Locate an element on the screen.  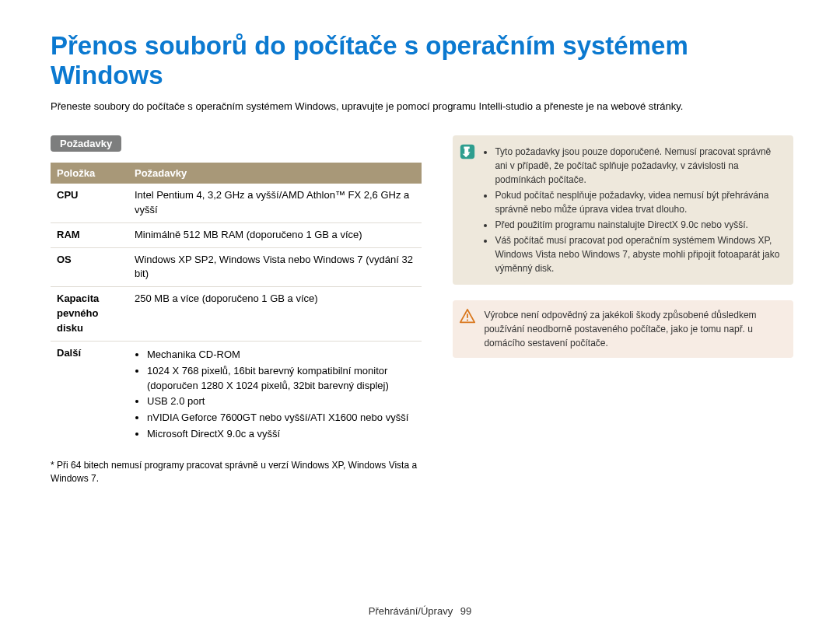
page-number: 99 is located at coordinates (466, 611).